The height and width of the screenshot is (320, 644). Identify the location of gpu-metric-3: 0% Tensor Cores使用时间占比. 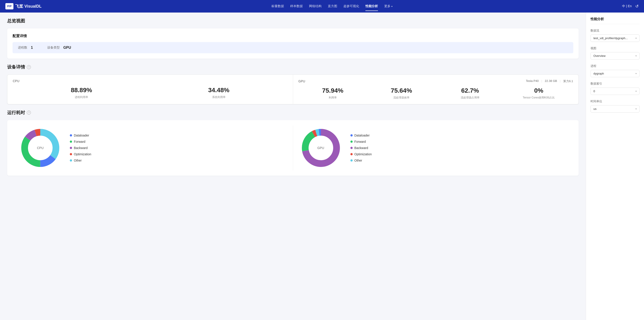
(538, 93).